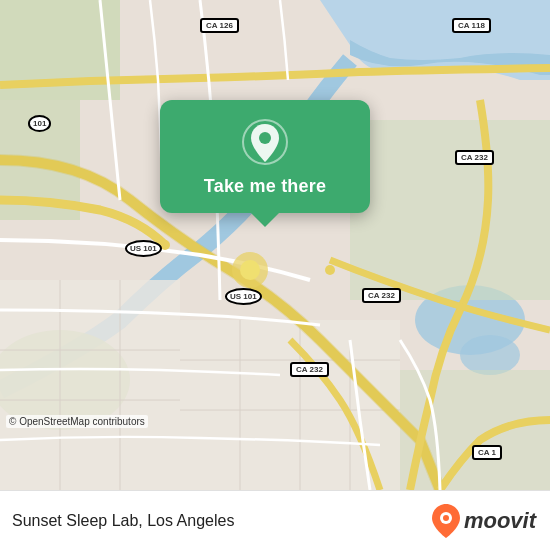 Image resolution: width=550 pixels, height=550 pixels. I want to click on location-name: Sunset Sleep Lab, Los Angeles, so click(123, 521).